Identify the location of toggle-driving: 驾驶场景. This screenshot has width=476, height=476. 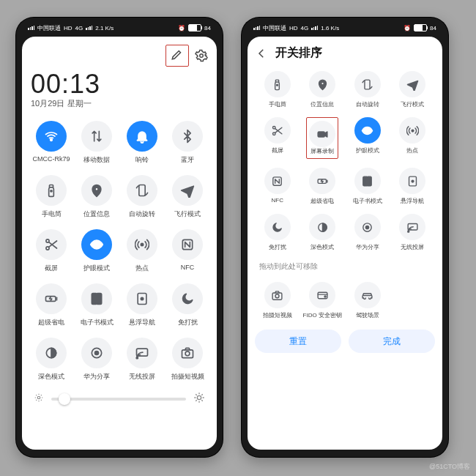
(368, 300).